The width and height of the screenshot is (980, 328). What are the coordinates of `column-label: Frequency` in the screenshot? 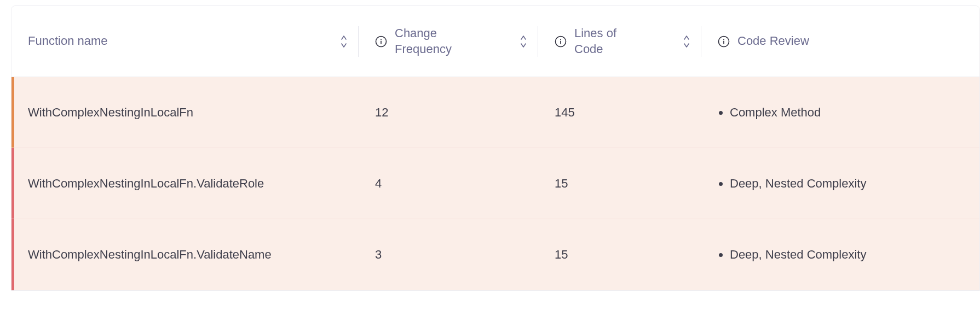 It's located at (423, 49).